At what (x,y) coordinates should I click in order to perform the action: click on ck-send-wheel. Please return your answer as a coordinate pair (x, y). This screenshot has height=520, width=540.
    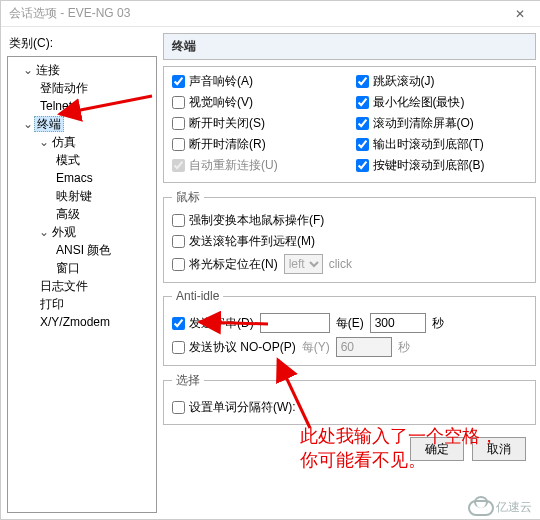
    Looking at the image, I should click on (178, 242).